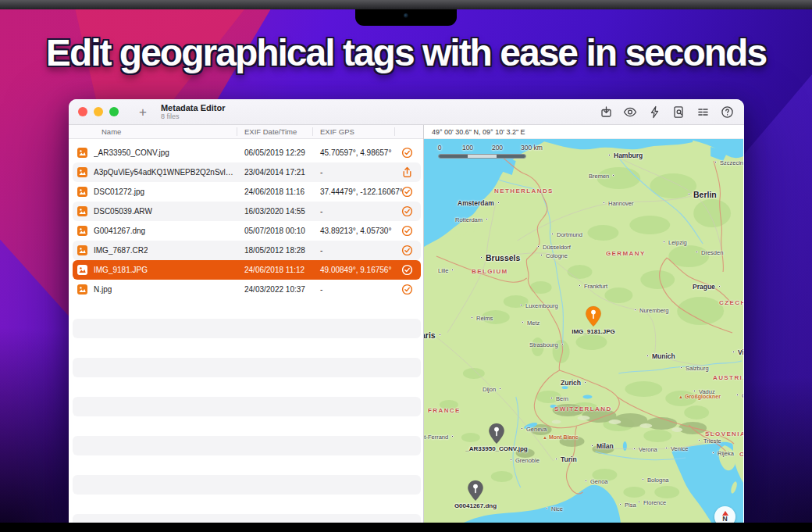  What do you see at coordinates (743, 395) in the screenshot?
I see `map-city-label: Graz` at bounding box center [743, 395].